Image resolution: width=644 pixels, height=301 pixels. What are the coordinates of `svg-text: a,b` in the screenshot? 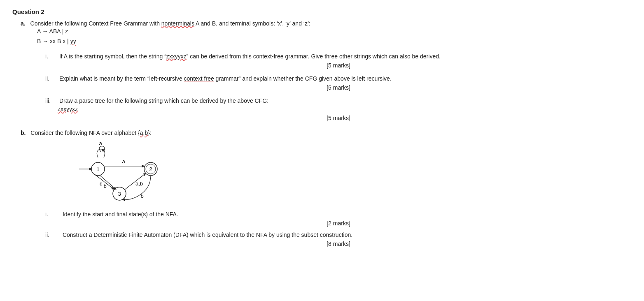 It's located at (139, 183).